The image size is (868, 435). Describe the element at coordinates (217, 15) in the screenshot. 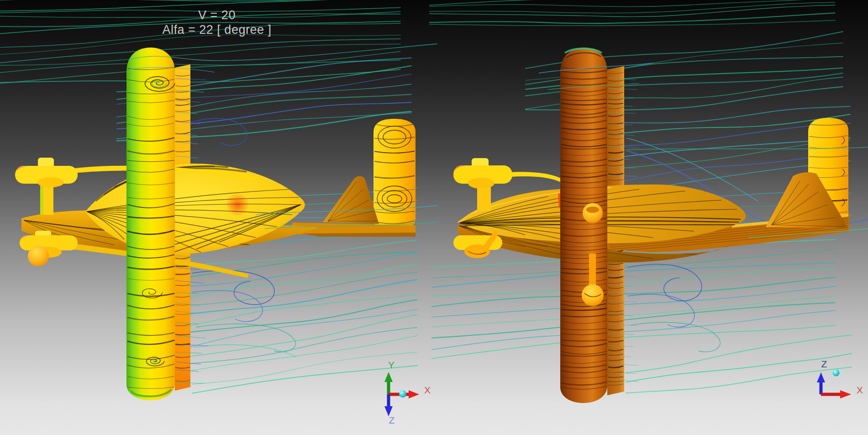

I see `velocity-label: V = 20` at that location.